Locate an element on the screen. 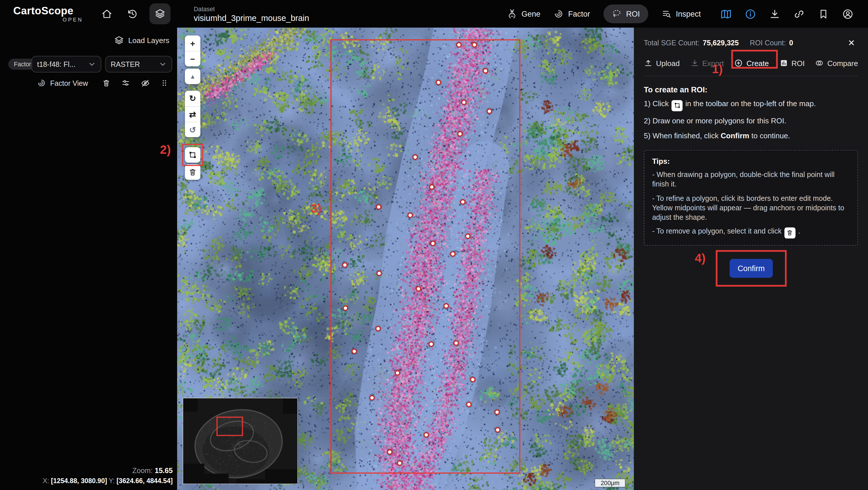 The image size is (868, 490). dataset-name: visiumhd_3prime_mouse_brain is located at coordinates (251, 18).